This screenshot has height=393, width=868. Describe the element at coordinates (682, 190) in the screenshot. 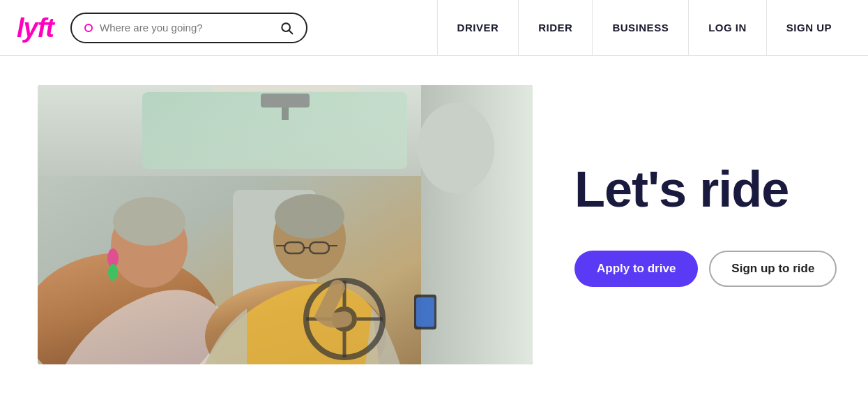

I see `hero-heading: Let's ride` at that location.